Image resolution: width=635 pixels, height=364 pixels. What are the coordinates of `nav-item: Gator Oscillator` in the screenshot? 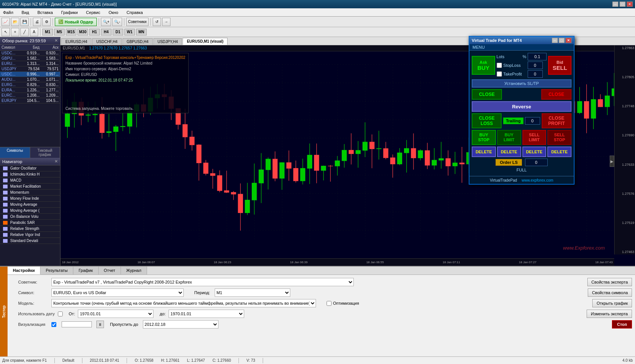 It's located at (30, 168).